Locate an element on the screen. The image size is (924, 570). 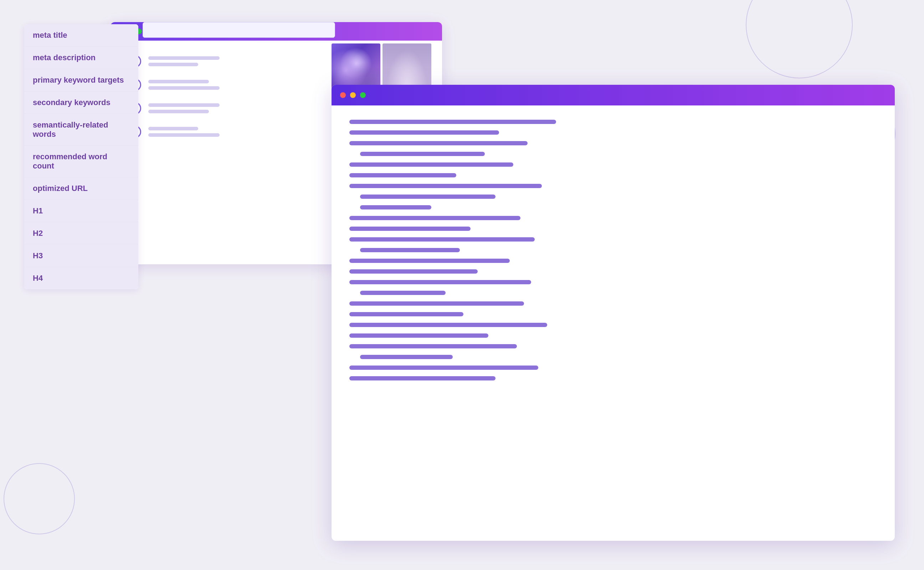
seo-row-semantically-related: semantically-related words is located at coordinates (81, 130).